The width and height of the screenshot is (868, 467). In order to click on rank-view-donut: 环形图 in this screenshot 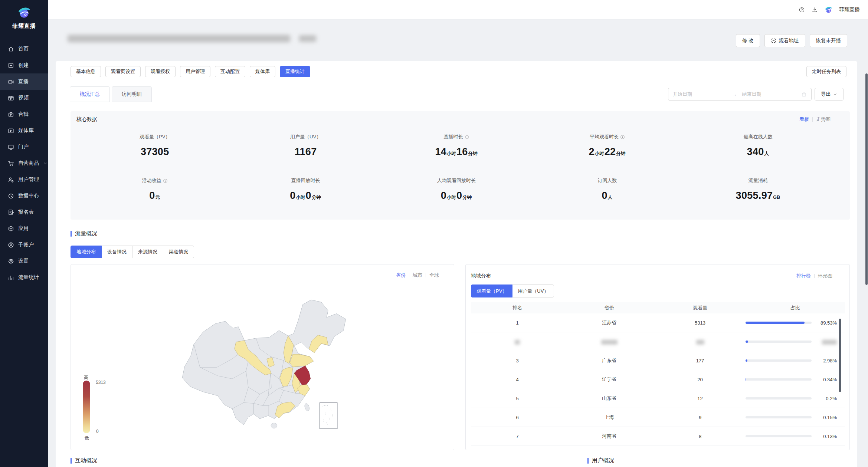, I will do `click(825, 276)`.